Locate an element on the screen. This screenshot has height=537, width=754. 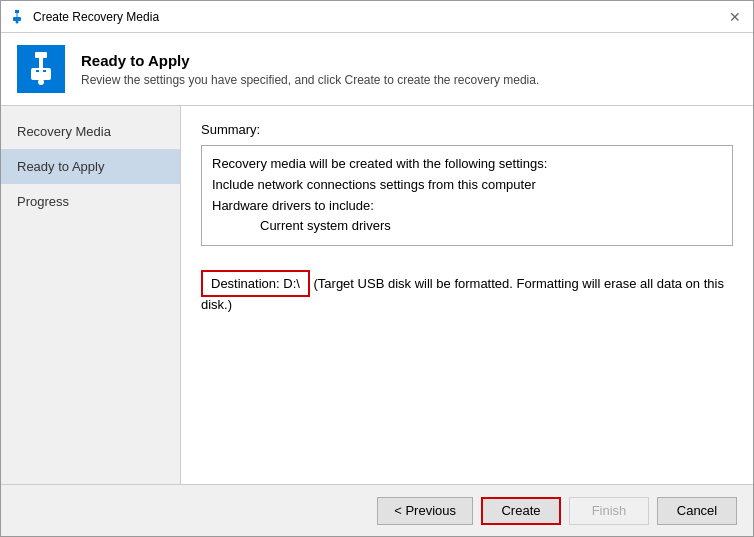
summary-line-3: Hardware drivers to include: is located at coordinates (467, 206).